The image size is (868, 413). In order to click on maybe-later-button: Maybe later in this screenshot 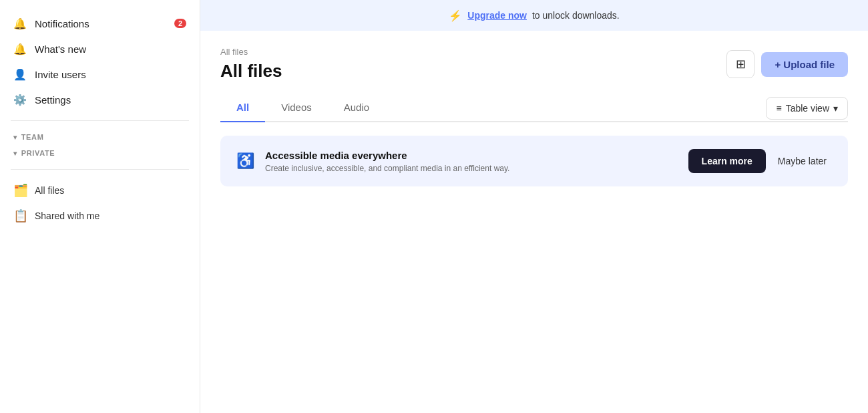, I will do `click(803, 161)`.